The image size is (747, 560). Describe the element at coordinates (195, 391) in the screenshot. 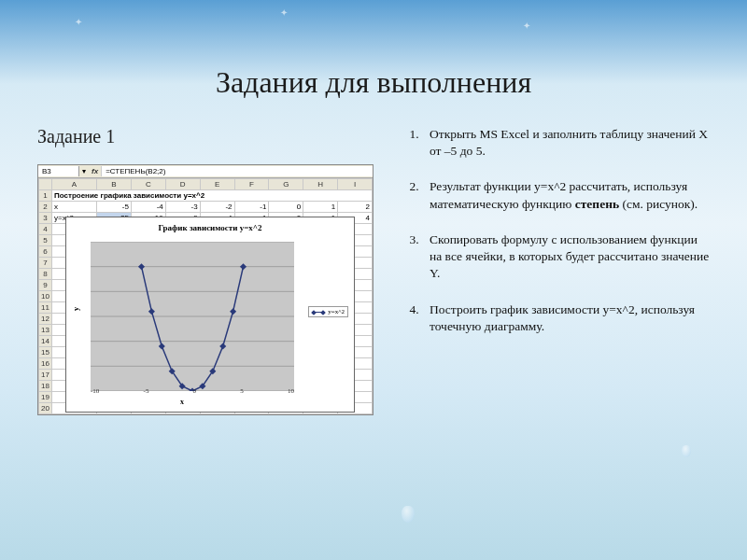

I see `x-tick: 0` at that location.